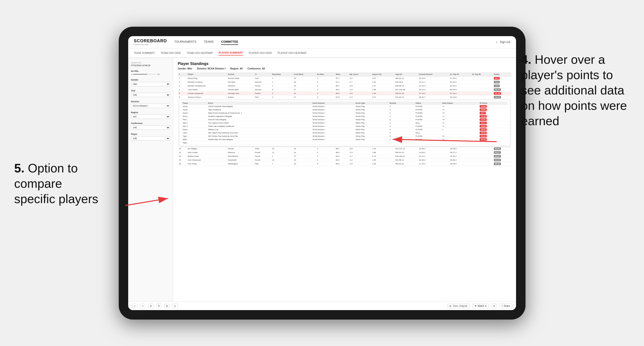 Image resolution: width=644 pixels, height=346 pixels. What do you see at coordinates (476, 306) in the screenshot?
I see `watch-icon: 👁` at bounding box center [476, 306].